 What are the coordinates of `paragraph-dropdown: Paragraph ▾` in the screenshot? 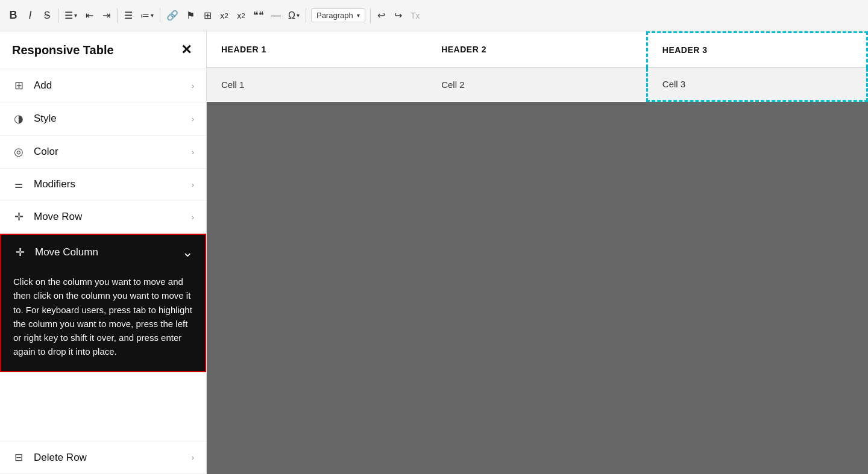 It's located at (338, 16).